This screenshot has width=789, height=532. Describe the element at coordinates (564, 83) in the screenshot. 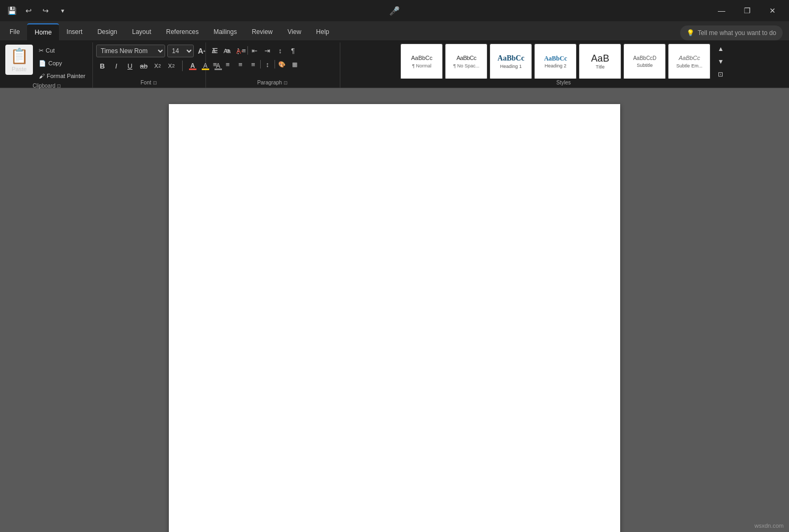

I see `styles-group-label: Styles` at that location.